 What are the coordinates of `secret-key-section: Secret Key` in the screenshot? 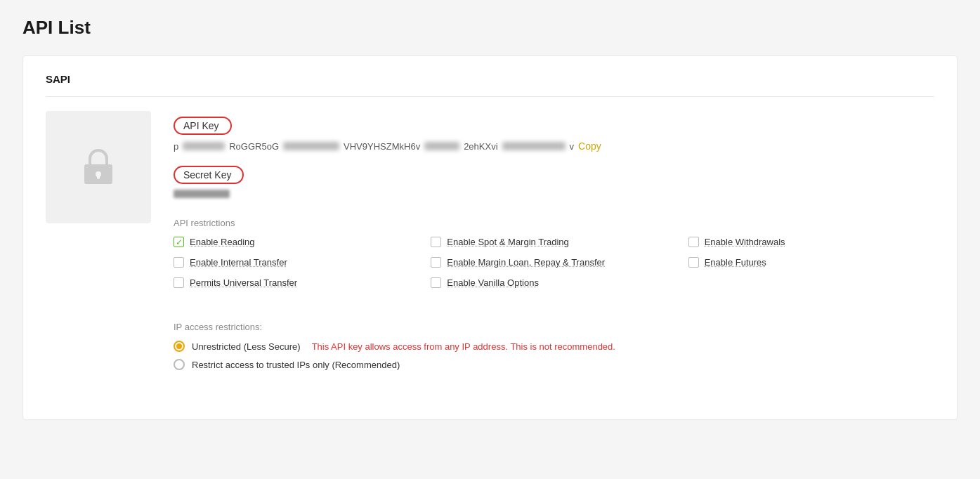 It's located at (554, 182).